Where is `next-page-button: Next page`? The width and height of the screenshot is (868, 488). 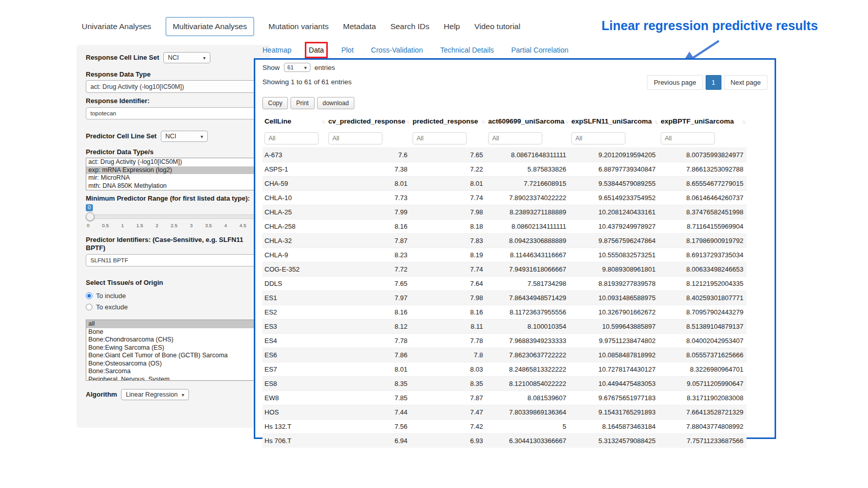 next-page-button: Next page is located at coordinates (745, 83).